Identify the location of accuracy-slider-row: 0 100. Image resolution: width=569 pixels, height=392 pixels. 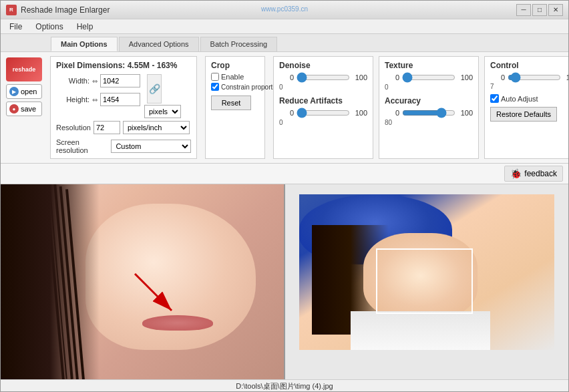
(429, 113).